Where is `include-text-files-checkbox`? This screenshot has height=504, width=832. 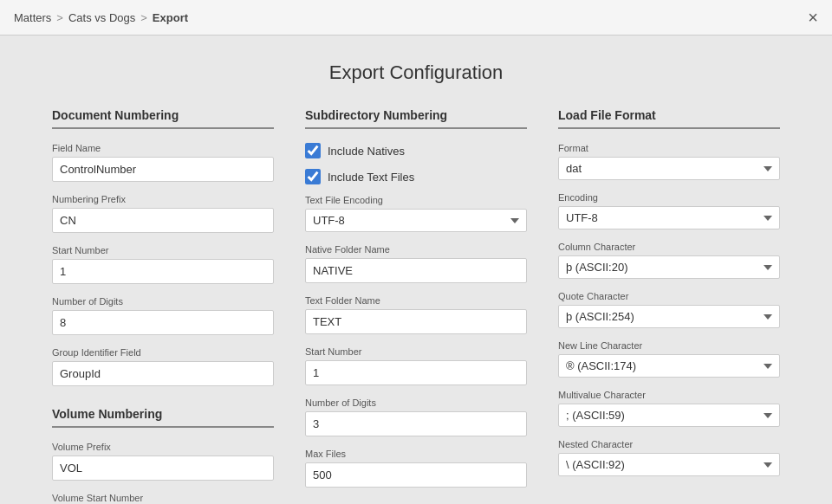 include-text-files-checkbox is located at coordinates (313, 177).